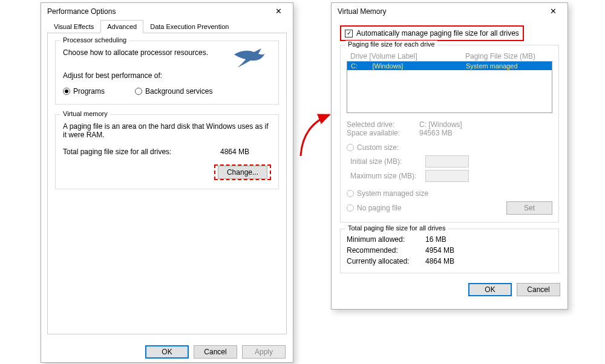 The height and width of the screenshot is (364, 605). What do you see at coordinates (386, 239) in the screenshot?
I see `min-allowed-label: Minimum allowed:` at bounding box center [386, 239].